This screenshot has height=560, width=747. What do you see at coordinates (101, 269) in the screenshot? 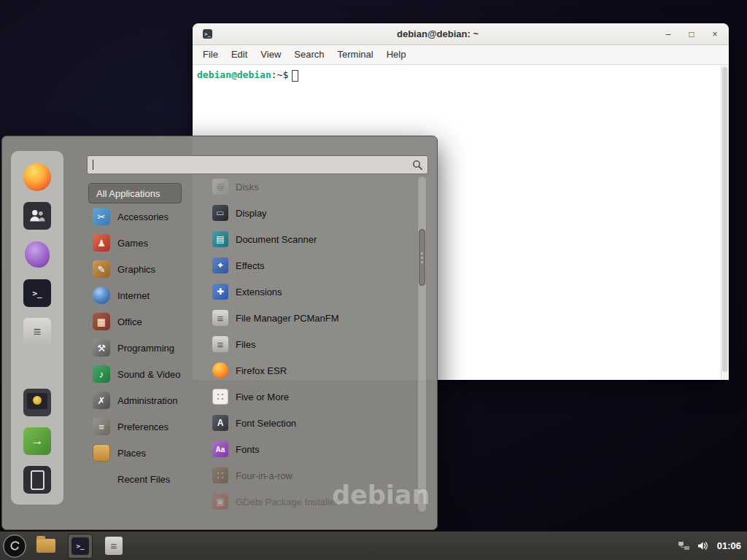
I see `graphics-icon` at bounding box center [101, 269].